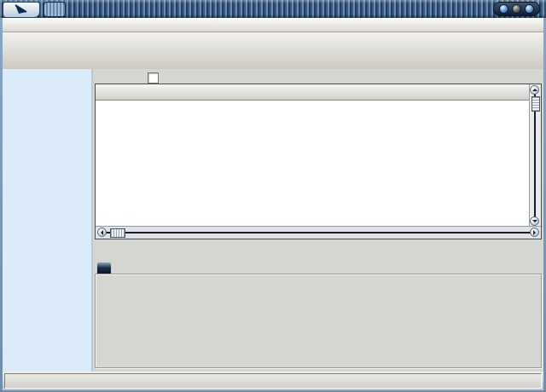 This screenshot has height=392, width=546. I want to click on action-button-row, so click(521, 253).